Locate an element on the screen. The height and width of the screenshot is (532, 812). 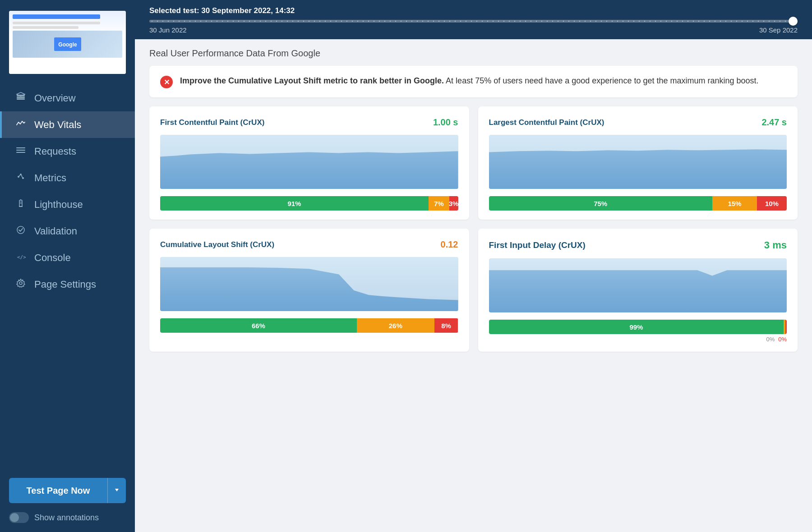
metric-header-cls: Cumulative Layout Shift (CrUX) 0.12 is located at coordinates (309, 244).